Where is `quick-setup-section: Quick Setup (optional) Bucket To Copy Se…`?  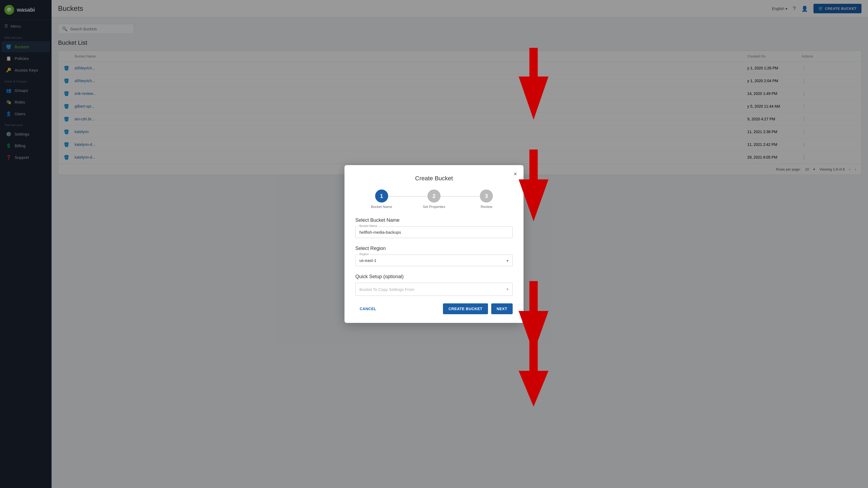
quick-setup-section: Quick Setup (optional) Bucket To Copy Se… is located at coordinates (434, 285).